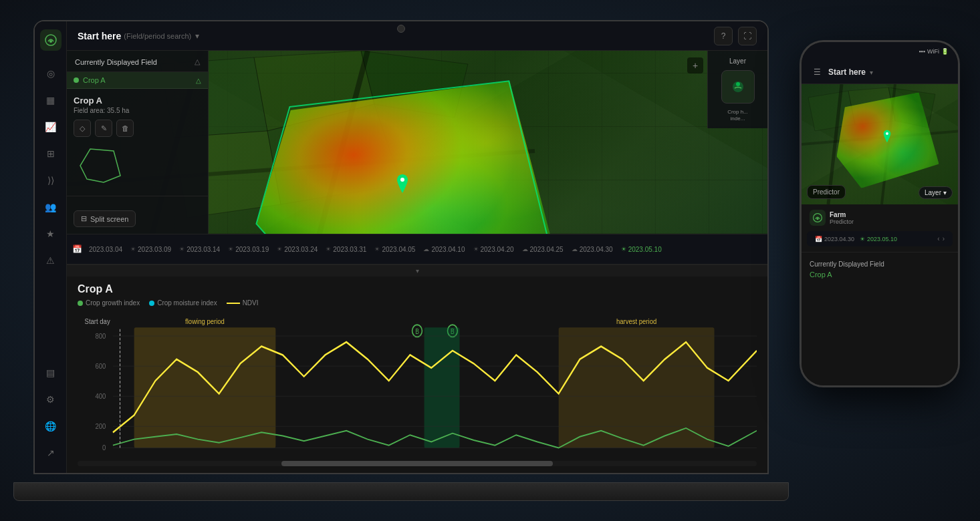 This screenshot has height=521, width=980. I want to click on svg-text: 200, so click(100, 426).